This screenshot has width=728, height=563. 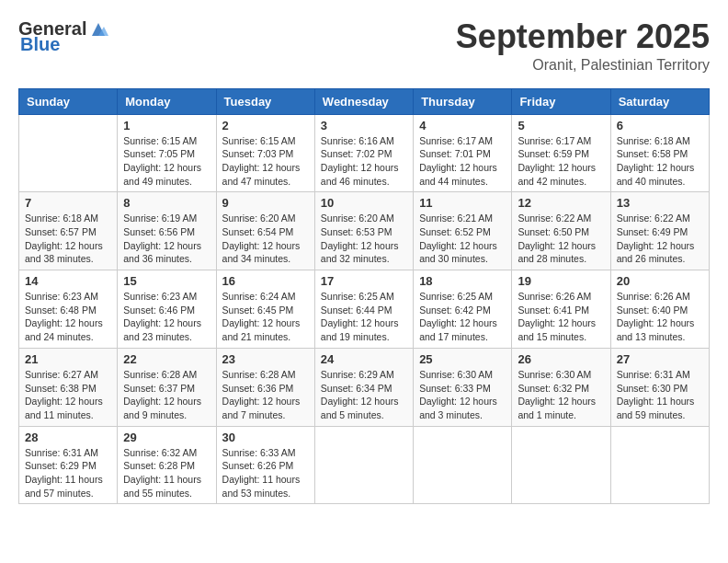 I want to click on calendar-cell: 21Sunrise: 6:27 AM Sunset: 6:38 PM Dayli…, so click(x=68, y=386).